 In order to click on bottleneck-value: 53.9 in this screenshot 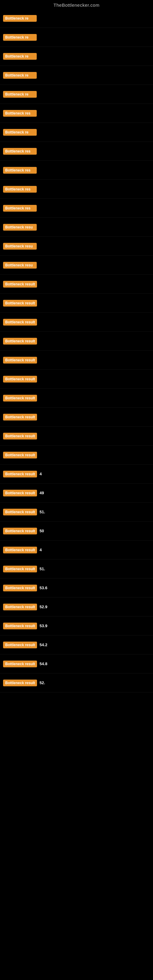, I will do `click(43, 626)`.